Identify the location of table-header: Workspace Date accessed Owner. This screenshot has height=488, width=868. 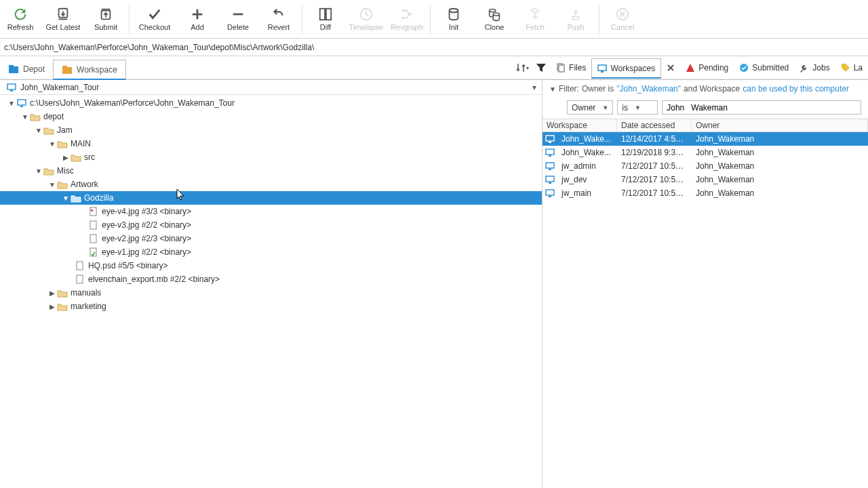
(705, 125).